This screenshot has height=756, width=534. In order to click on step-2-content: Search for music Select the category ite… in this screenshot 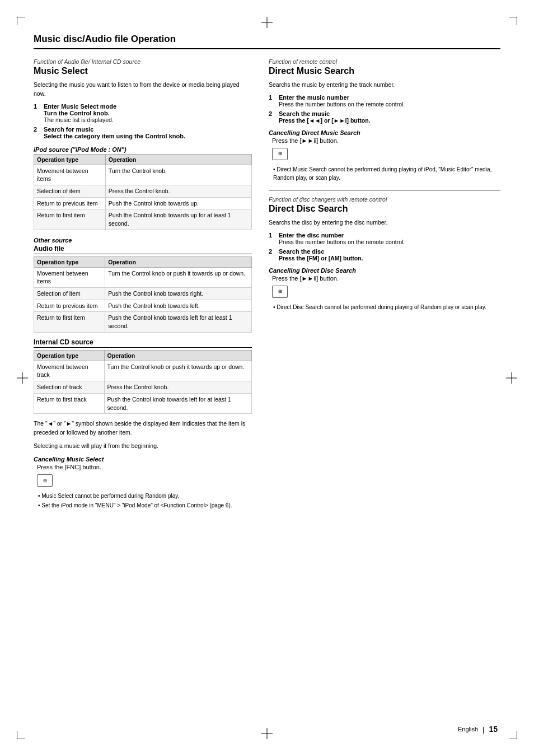, I will do `click(148, 133)`.